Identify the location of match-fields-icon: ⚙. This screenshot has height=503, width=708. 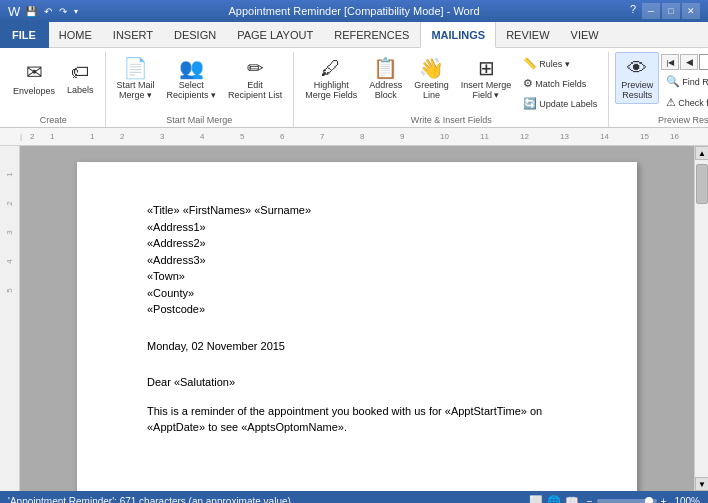
(528, 84).